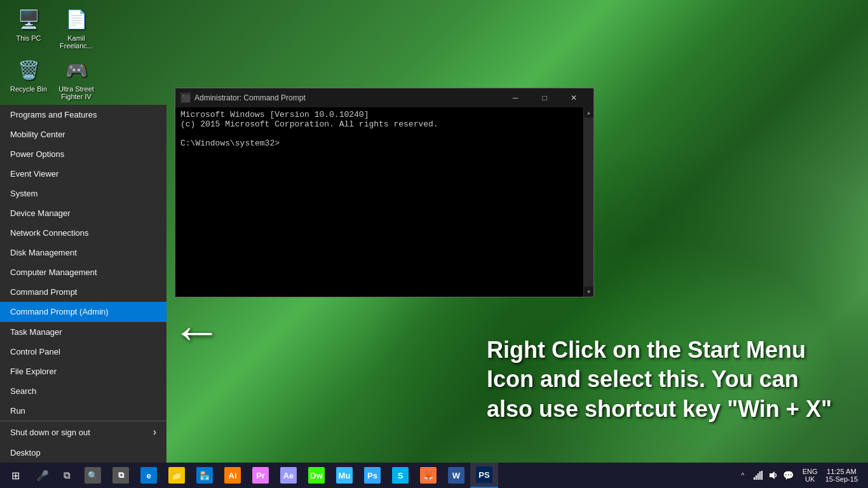 This screenshot has height=488, width=868. What do you see at coordinates (83, 352) in the screenshot?
I see `menu-item-control-panel: Control Panel` at bounding box center [83, 352].